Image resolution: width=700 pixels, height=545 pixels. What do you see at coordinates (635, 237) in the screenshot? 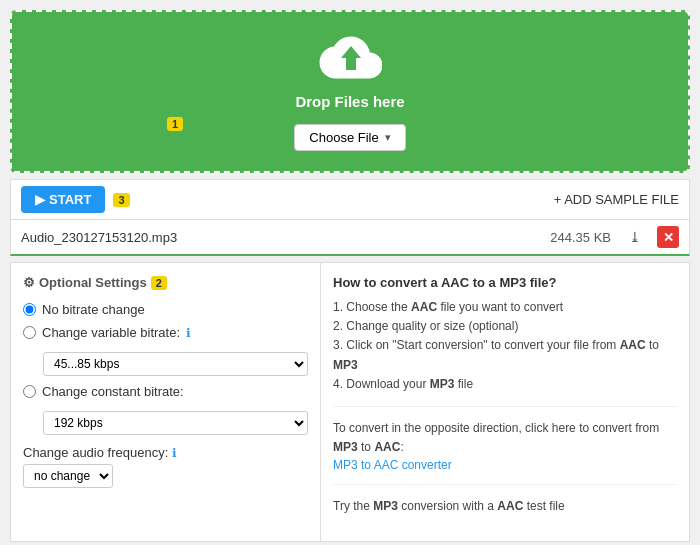
I see `download-icon: ⤓` at bounding box center [635, 237].